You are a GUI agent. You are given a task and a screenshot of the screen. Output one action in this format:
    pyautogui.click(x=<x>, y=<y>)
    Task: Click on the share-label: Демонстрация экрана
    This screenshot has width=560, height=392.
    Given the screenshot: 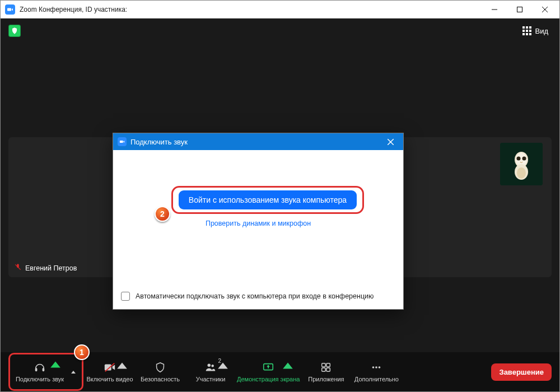 What is the action you would take?
    pyautogui.click(x=268, y=379)
    